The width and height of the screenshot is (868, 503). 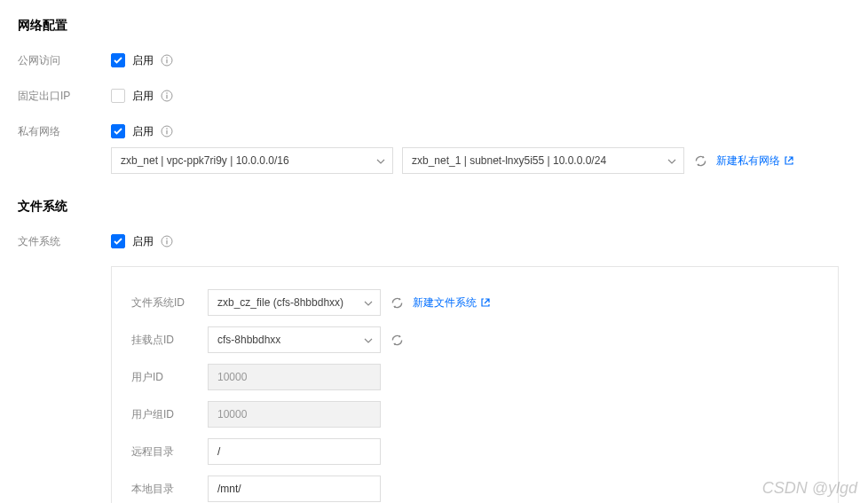 What do you see at coordinates (252, 161) in the screenshot?
I see `vpc-select: zxb_net | vpc-ppk7ri9y | 10.0.0.0/16` at bounding box center [252, 161].